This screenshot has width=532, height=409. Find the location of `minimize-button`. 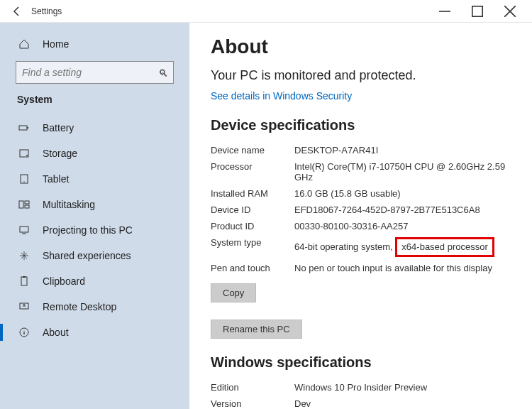

minimize-button is located at coordinates (445, 11).